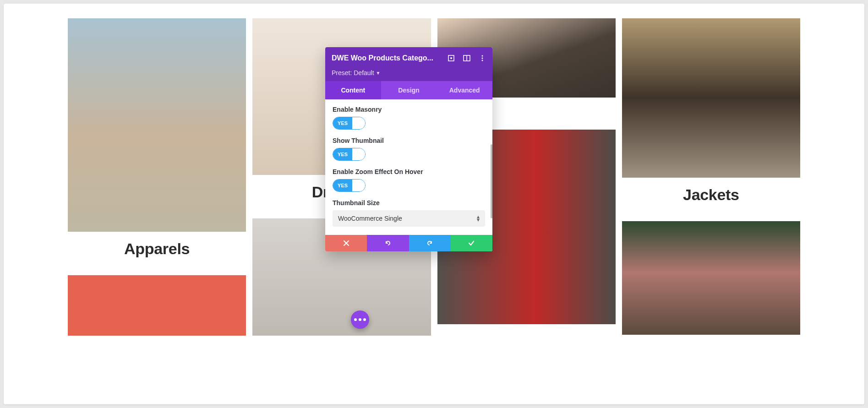 The image size is (868, 408). Describe the element at coordinates (409, 203) in the screenshot. I see `field-label-thumbsize: Thumbnail Size` at that location.